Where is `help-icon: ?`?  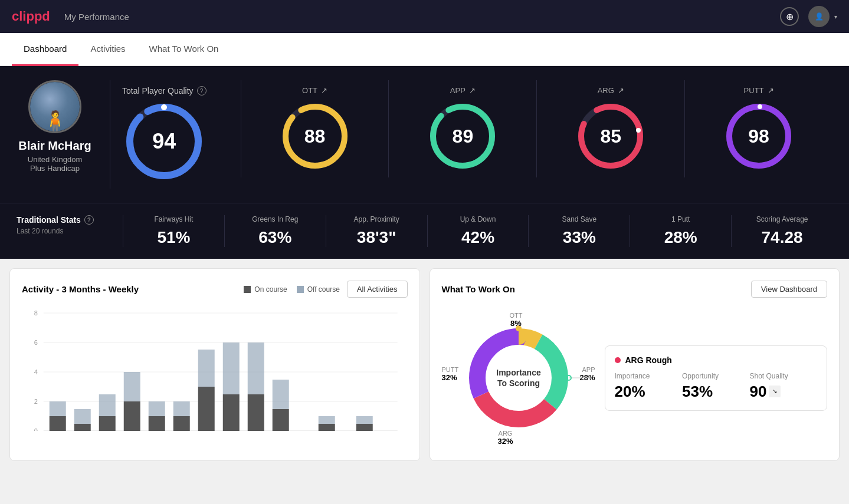 help-icon: ? is located at coordinates (202, 91).